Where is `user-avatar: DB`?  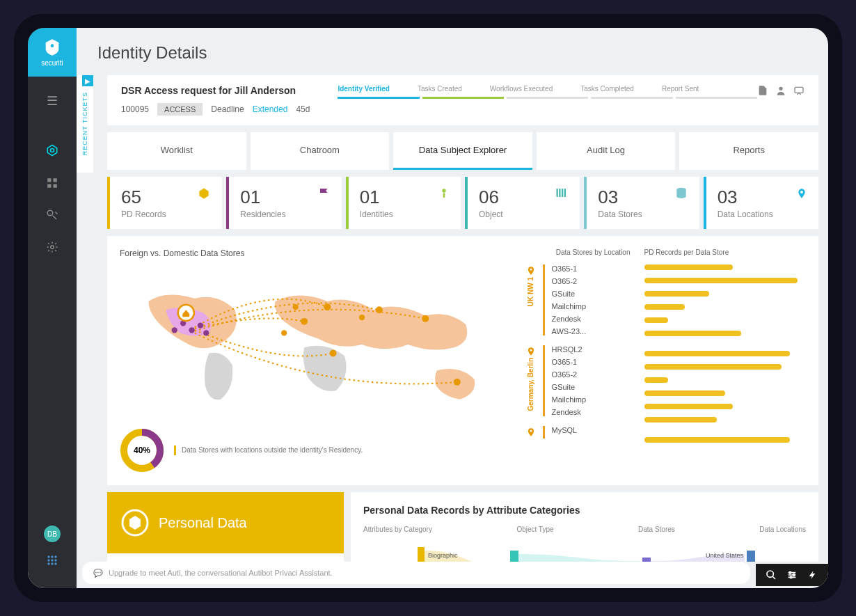 user-avatar: DB is located at coordinates (52, 534).